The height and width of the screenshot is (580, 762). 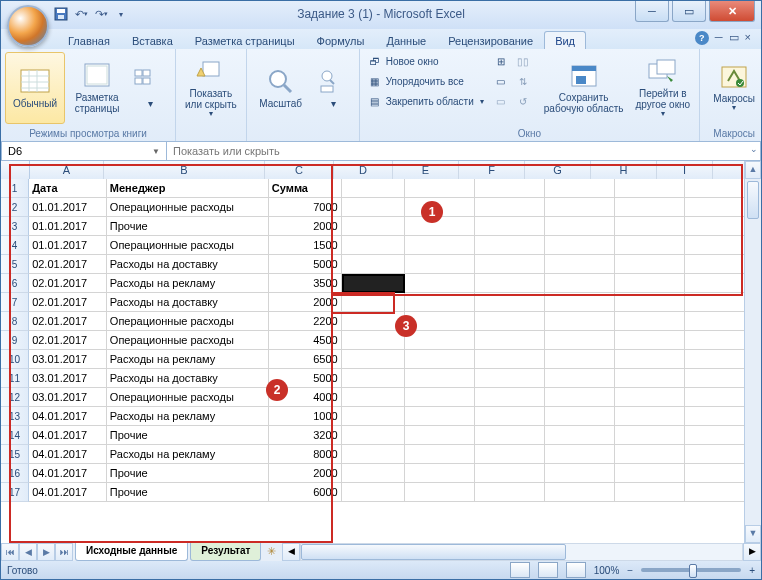 What do you see at coordinates (306, 436) in the screenshot?
I see `cell: 3200` at bounding box center [306, 436].